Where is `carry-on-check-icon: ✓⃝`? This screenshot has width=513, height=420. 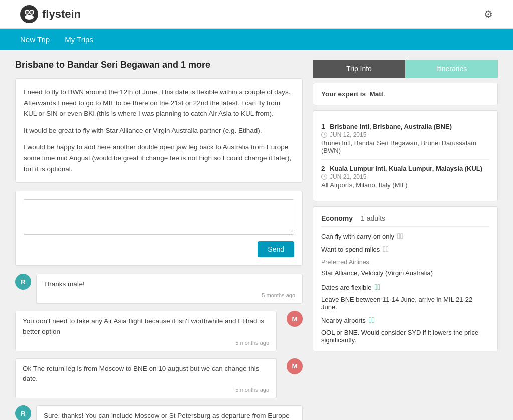
carry-on-check-icon: ✓⃝ is located at coordinates (400, 236).